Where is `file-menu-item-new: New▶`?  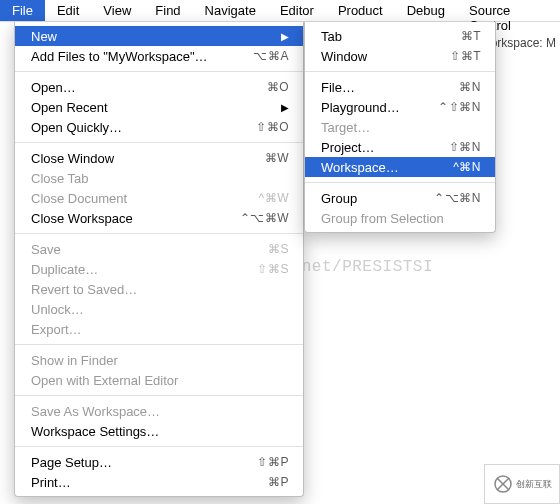 file-menu-item-new: New▶ is located at coordinates (159, 36).